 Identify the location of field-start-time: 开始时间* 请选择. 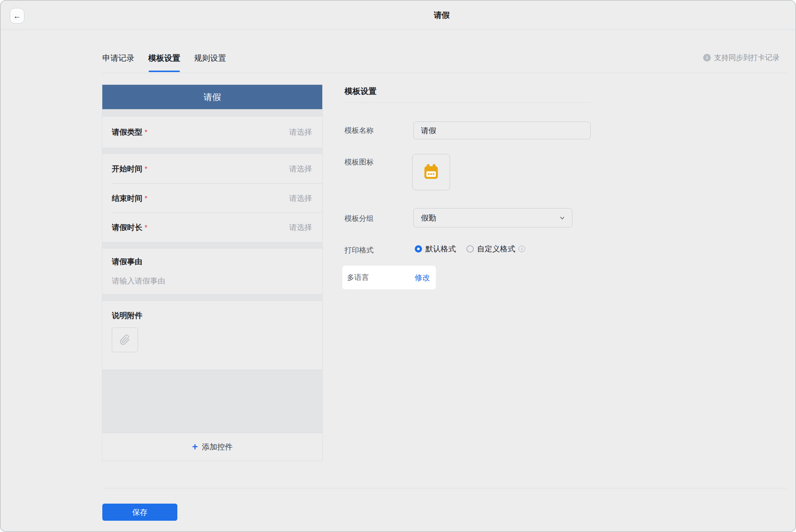
(212, 169).